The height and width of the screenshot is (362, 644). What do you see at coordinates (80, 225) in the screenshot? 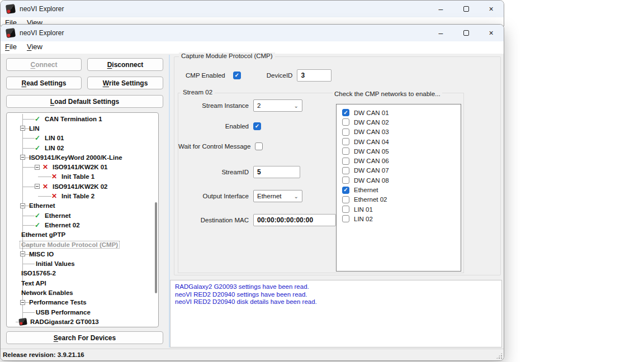
I see `tree-item: ✓Ethernet 02` at bounding box center [80, 225].